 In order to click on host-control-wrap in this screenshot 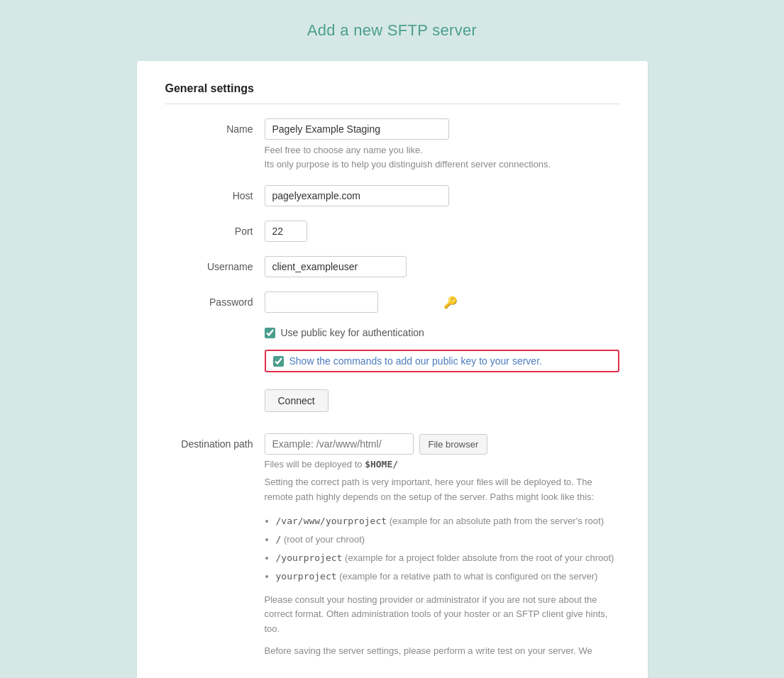, I will do `click(442, 196)`.